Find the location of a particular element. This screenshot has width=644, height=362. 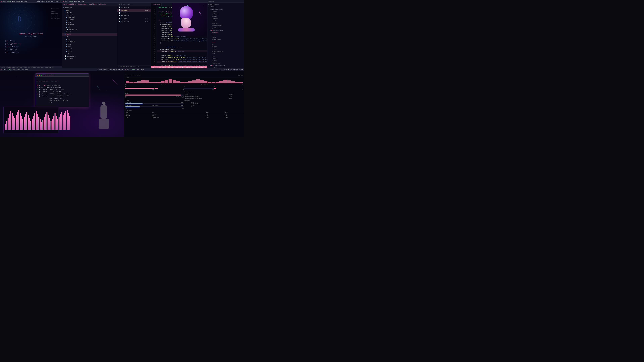

fm-patches: ▶ patches is located at coordinates (90, 13).